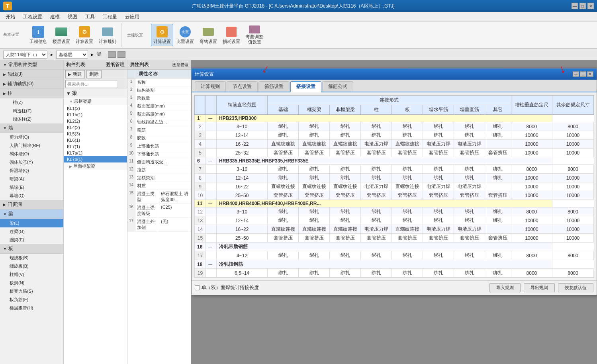 This screenshot has width=597, height=364. What do you see at coordinates (84, 41) in the screenshot?
I see `calc-settings-label1: 计算设置` at bounding box center [84, 41].